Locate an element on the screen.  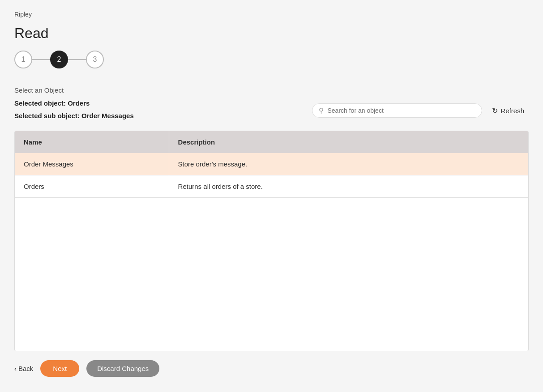
breadcrumb: Ripley is located at coordinates (271, 14).